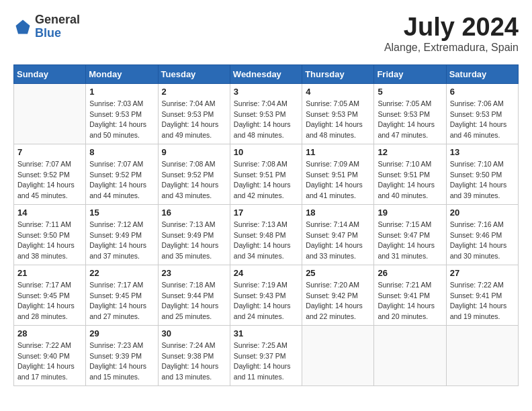 The height and width of the screenshot is (411, 532). Describe the element at coordinates (122, 361) in the screenshot. I see `day-info: Sunrise: 7:23 AMSunset: 9:39 PMDaylight:…` at that location.